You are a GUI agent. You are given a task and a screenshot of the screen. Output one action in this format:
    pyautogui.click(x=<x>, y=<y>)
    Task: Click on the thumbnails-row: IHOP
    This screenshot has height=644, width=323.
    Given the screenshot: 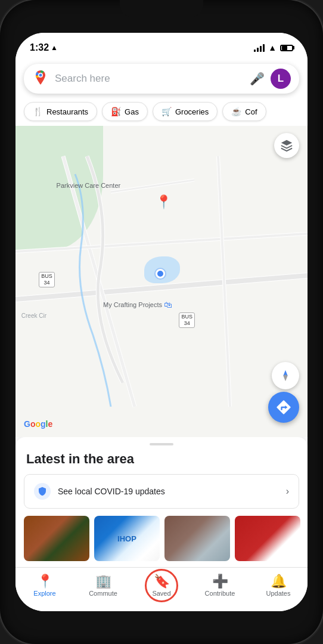 What is the action you would take?
    pyautogui.click(x=162, y=541)
    